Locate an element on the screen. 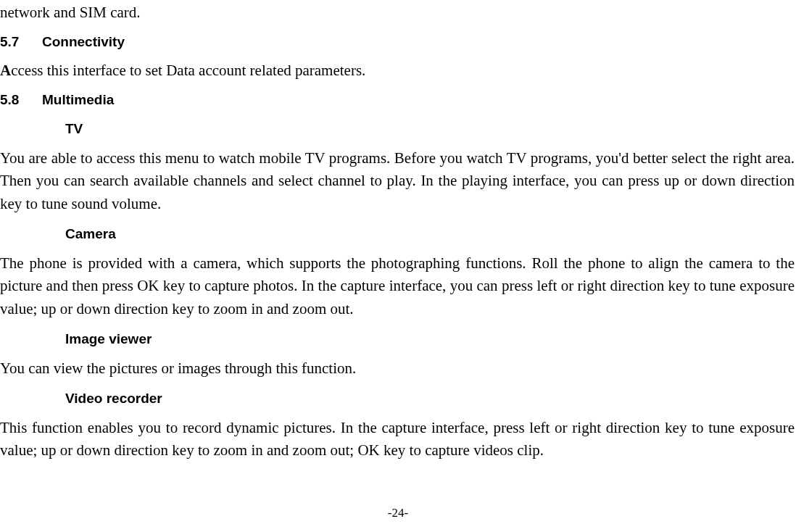 The height and width of the screenshot is (532, 796). subheading-tv: TV is located at coordinates (430, 129).